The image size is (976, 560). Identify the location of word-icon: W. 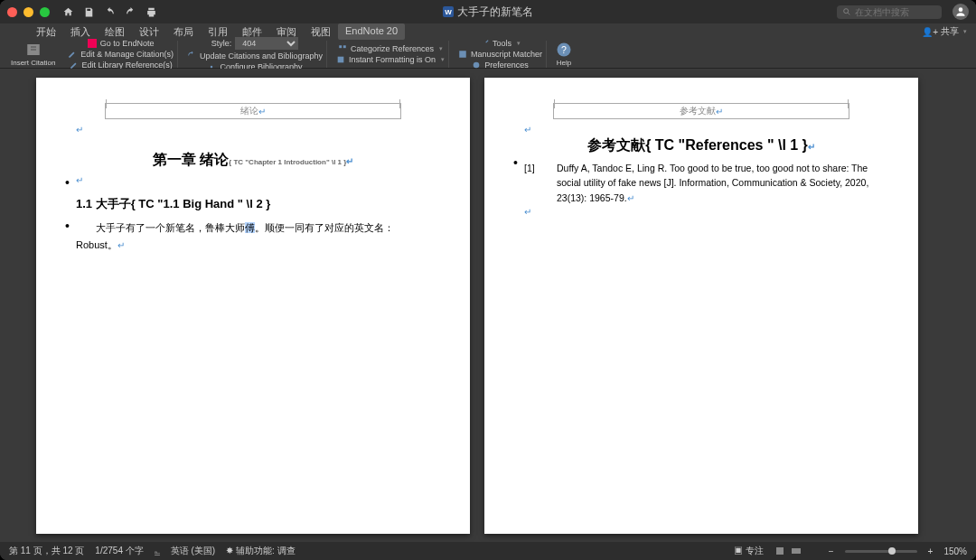
(448, 12).